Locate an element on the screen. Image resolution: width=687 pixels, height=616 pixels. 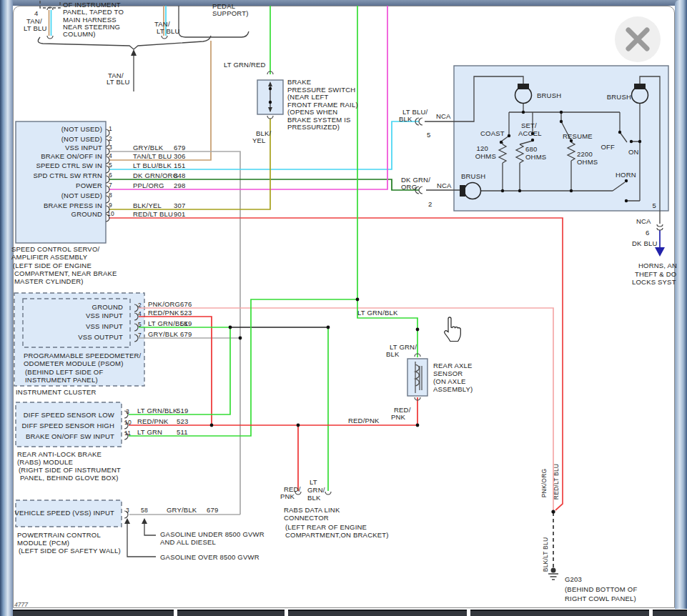
wire-label: LT is located at coordinates (313, 482).